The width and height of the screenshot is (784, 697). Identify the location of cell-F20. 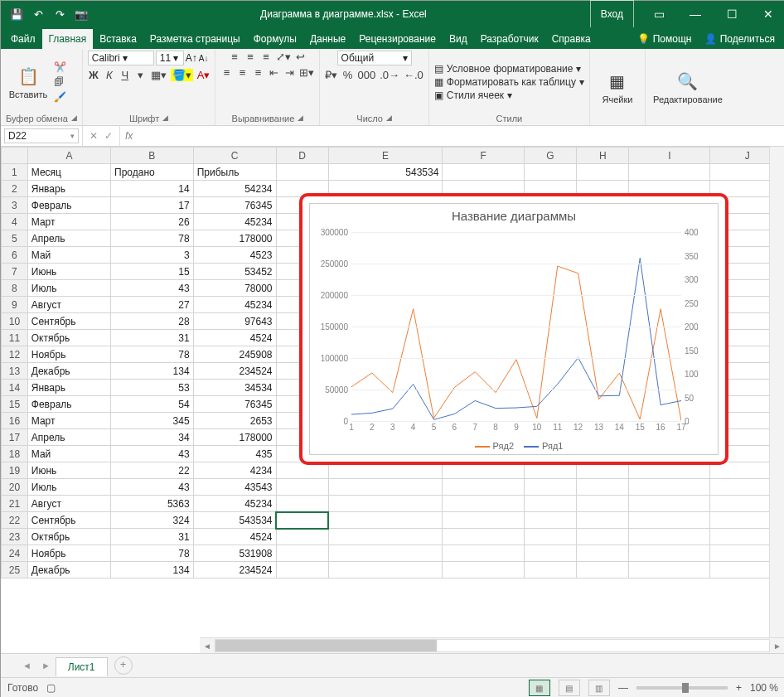
(484, 487).